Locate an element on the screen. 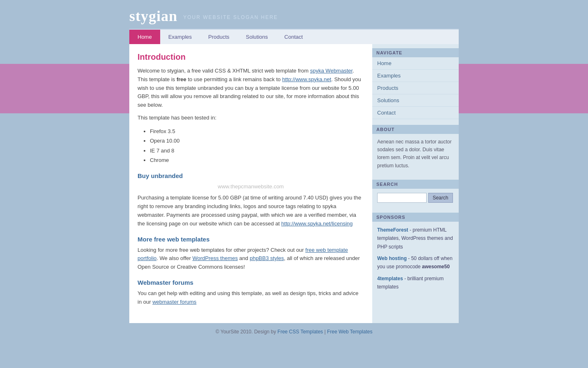 The image size is (588, 368). intro-paragraph-1: Welcome to stygian, a free valid CSS & X… is located at coordinates (251, 88).